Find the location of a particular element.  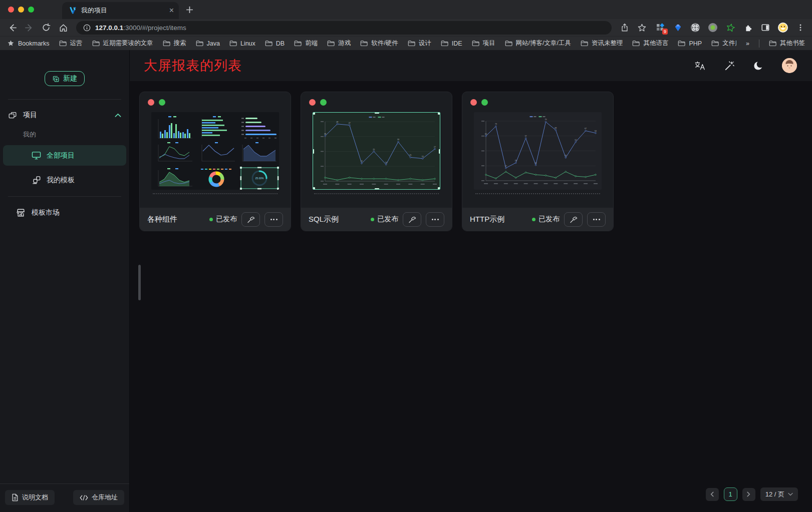

back-button is located at coordinates (12, 28).